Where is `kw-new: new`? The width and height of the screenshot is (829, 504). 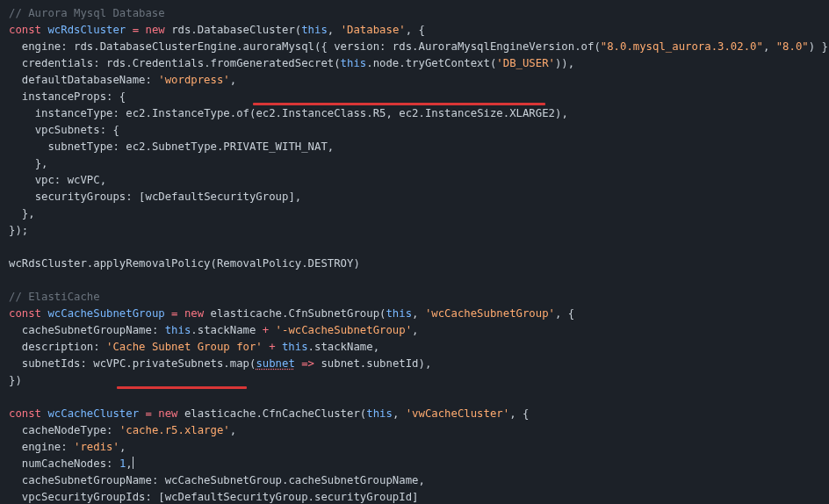
kw-new: new is located at coordinates (155, 30).